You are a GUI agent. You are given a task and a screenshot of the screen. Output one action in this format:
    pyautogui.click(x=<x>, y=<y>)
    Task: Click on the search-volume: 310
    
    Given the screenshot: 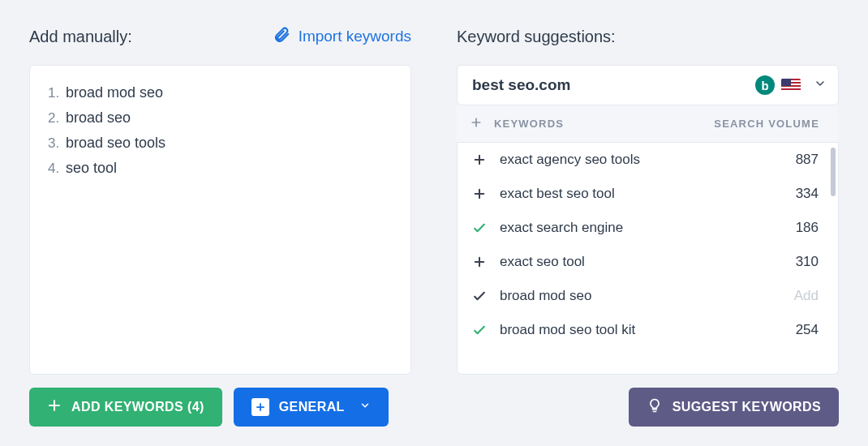 What is the action you would take?
    pyautogui.click(x=807, y=262)
    